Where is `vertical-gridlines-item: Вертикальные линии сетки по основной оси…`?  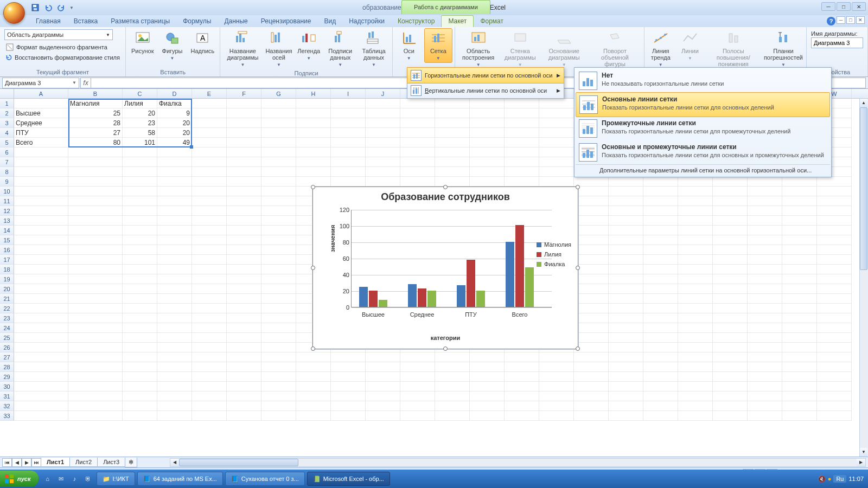 vertical-gridlines-item: Вертикальные линии сетки по основной оси… is located at coordinates (486, 91).